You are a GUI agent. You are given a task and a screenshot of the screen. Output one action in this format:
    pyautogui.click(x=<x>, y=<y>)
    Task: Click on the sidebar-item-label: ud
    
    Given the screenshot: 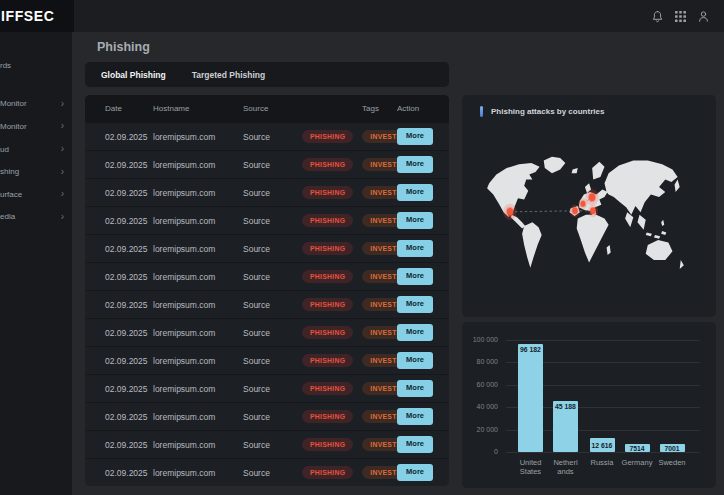 What is the action you would take?
    pyautogui.click(x=4, y=150)
    